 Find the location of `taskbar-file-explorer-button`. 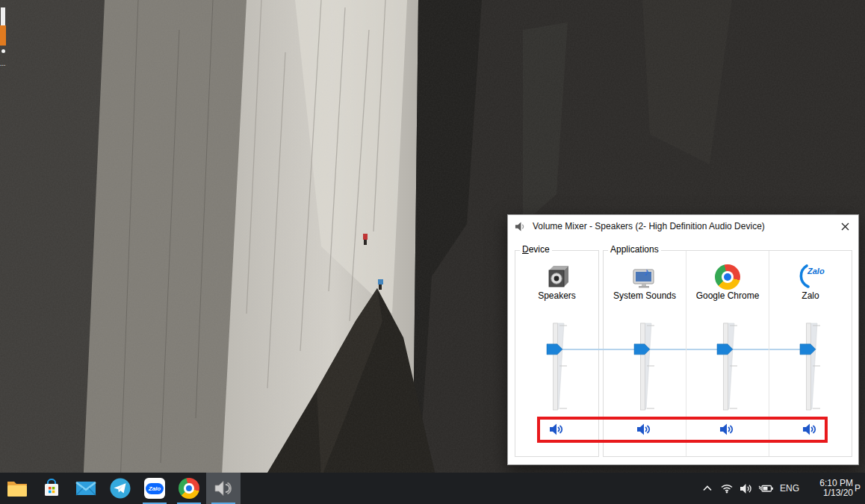

taskbar-file-explorer-button is located at coordinates (17, 488).